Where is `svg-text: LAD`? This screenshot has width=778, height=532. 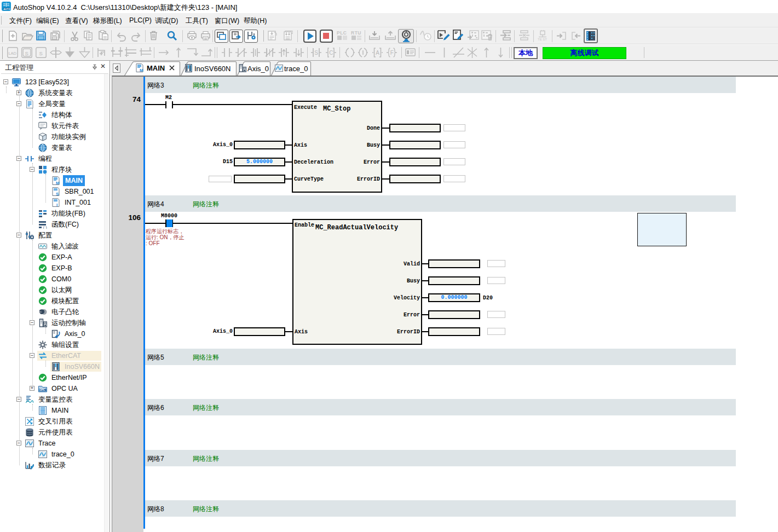
svg-text: LAD is located at coordinates (12, 54).